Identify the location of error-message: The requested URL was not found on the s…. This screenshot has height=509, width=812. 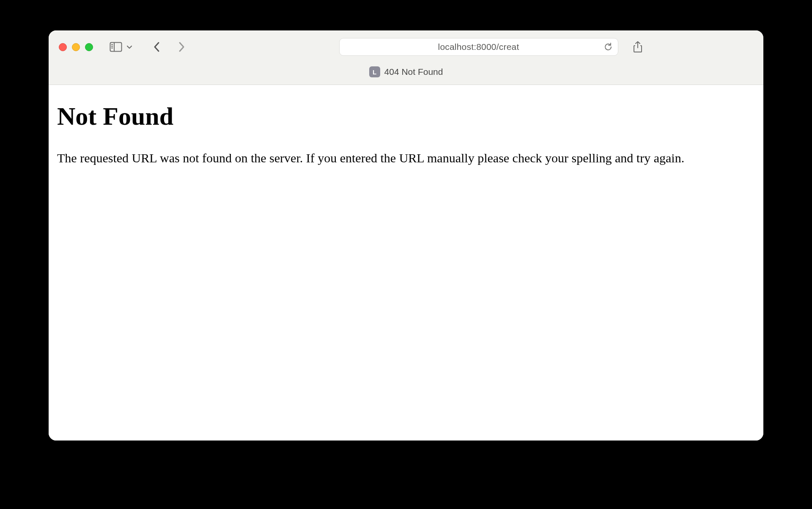
(395, 158).